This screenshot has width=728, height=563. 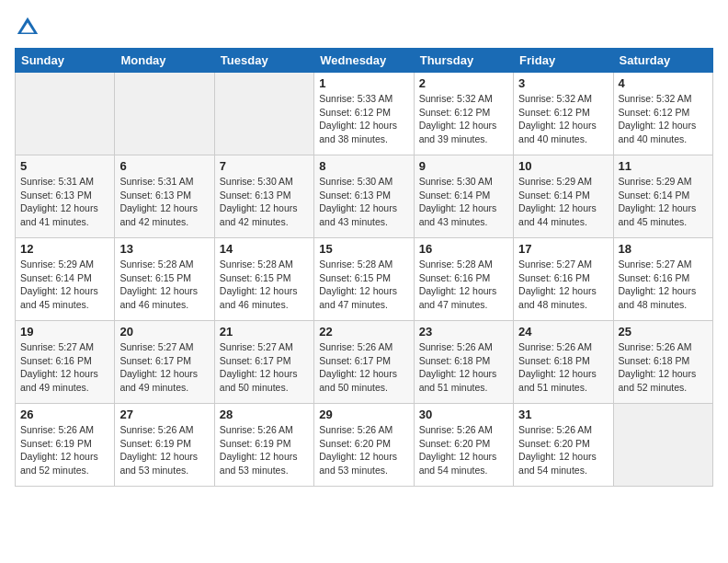 I want to click on table-cell: 10Sunrise: 5:29 AMSunset: 6:14 PMDayligh…, so click(x=563, y=197).